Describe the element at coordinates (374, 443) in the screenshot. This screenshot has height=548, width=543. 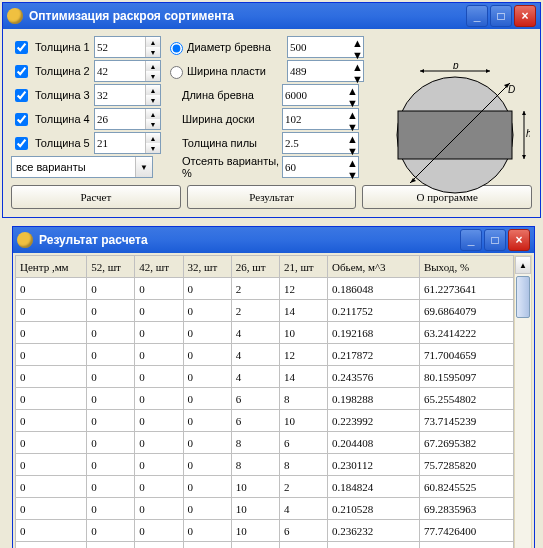
I see `table-cell: 0.204408` at that location.